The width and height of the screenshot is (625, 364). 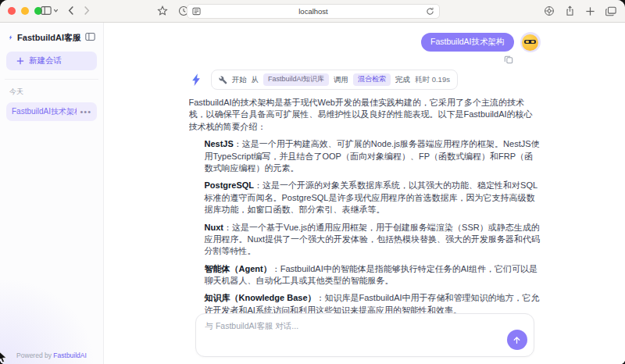 I want to click on extensions-settings-icon, so click(x=549, y=11).